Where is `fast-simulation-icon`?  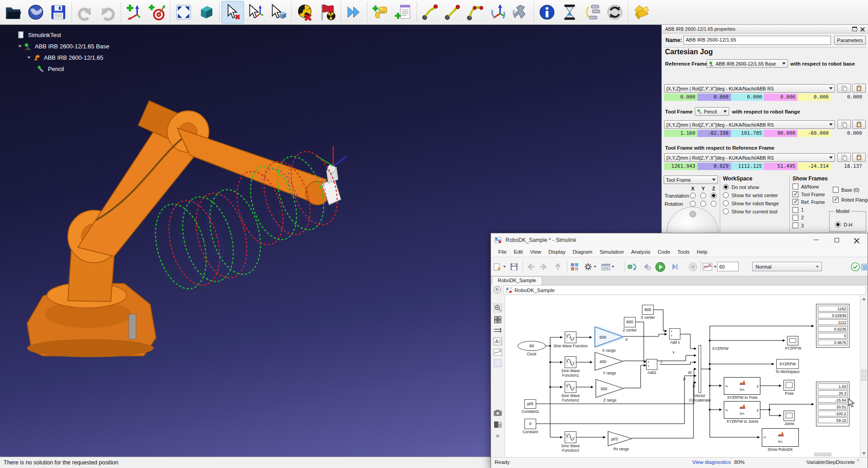 fast-simulation-icon is located at coordinates (354, 12).